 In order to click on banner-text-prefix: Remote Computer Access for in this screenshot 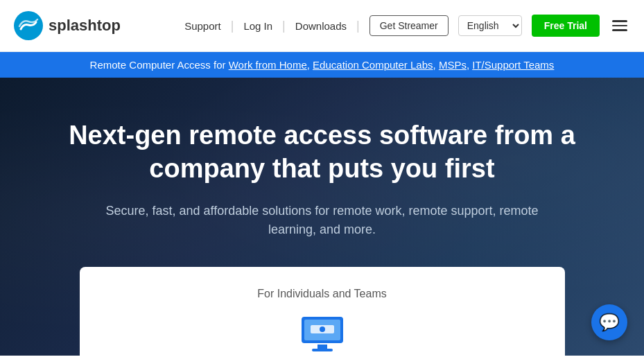, I will do `click(159, 65)`.